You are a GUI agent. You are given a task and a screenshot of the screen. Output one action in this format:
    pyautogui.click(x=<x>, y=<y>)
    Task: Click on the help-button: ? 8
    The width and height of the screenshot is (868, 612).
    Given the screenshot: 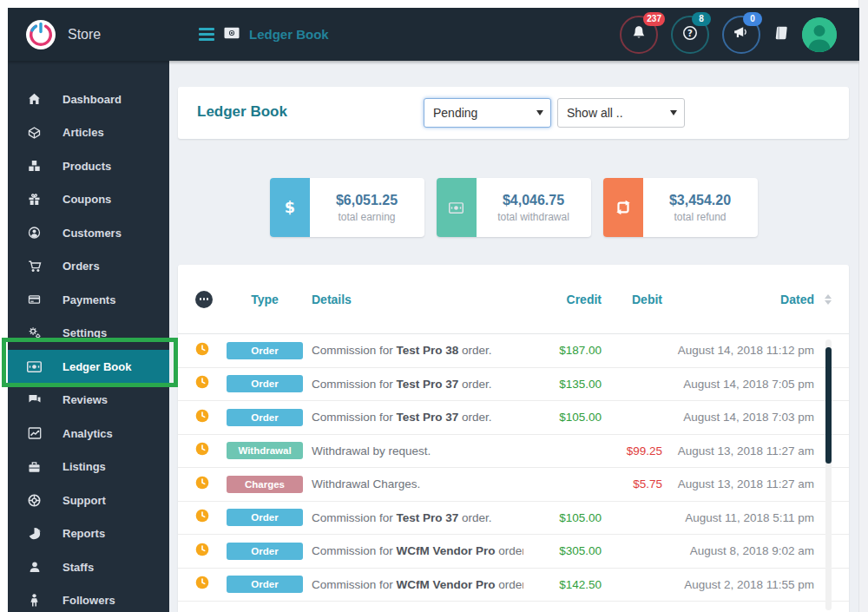 What is the action you would take?
    pyautogui.click(x=690, y=35)
    